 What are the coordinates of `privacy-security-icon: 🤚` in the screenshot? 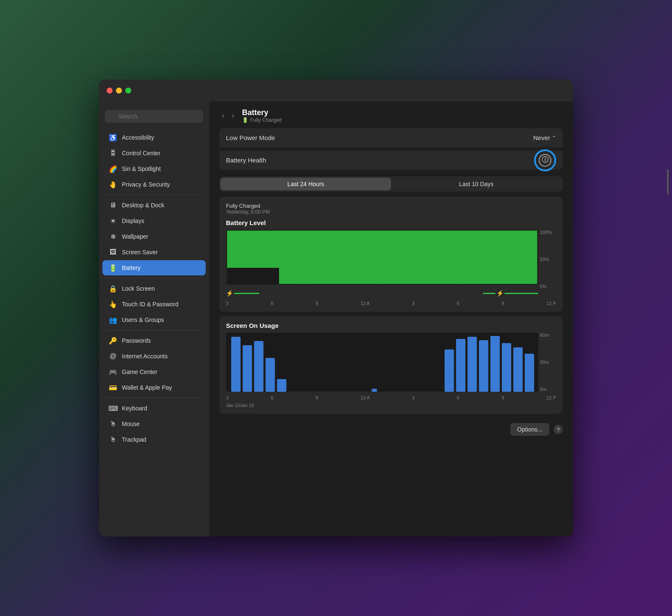 It's located at (113, 184).